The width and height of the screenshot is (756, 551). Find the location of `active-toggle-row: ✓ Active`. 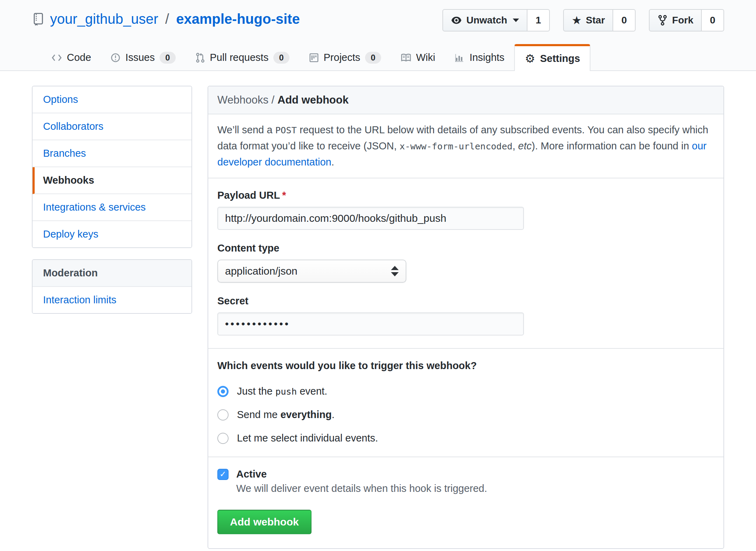

active-toggle-row: ✓ Active is located at coordinates (466, 474).